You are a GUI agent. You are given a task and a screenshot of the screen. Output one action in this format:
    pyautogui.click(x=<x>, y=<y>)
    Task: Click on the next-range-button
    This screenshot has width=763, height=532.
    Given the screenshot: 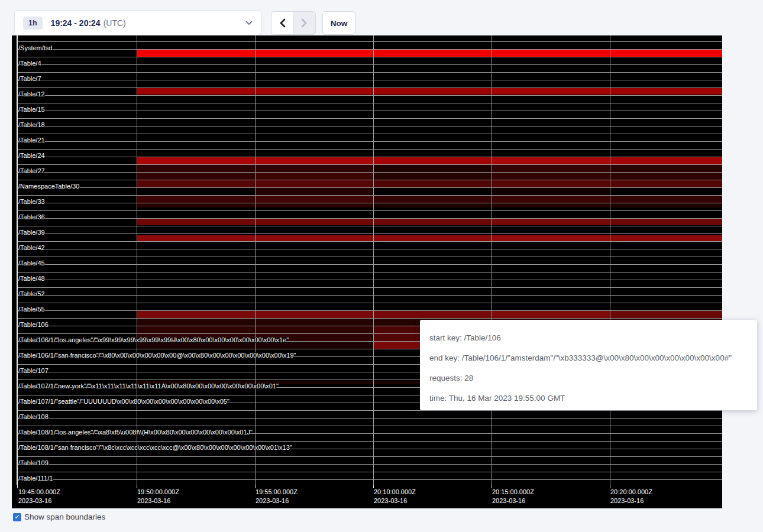 What is the action you would take?
    pyautogui.click(x=305, y=23)
    